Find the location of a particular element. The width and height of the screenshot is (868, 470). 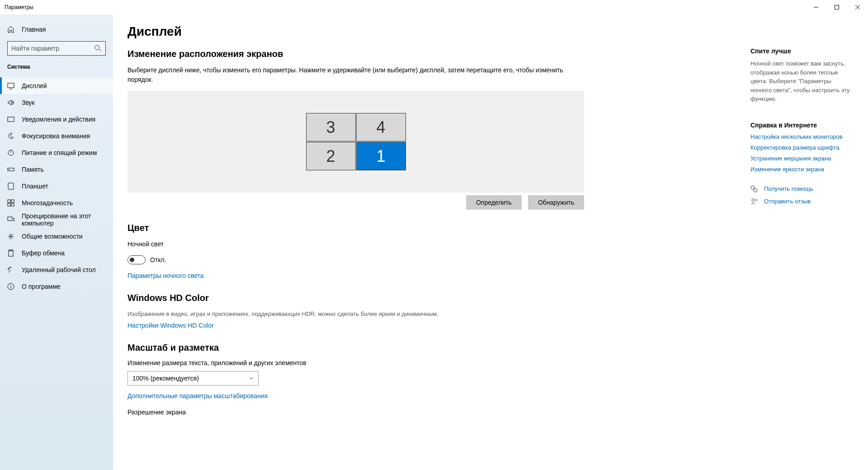

sidebar-item-storage: Память is located at coordinates (57, 169).